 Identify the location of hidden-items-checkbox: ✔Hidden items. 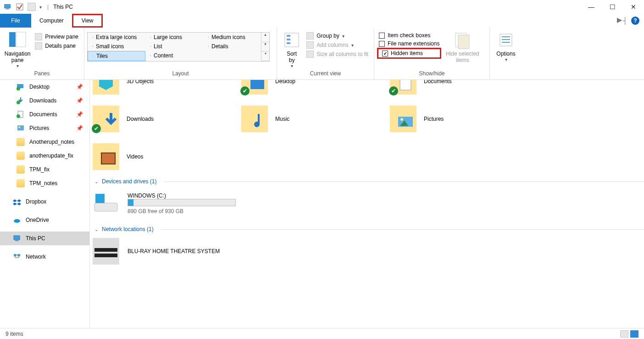
(409, 53).